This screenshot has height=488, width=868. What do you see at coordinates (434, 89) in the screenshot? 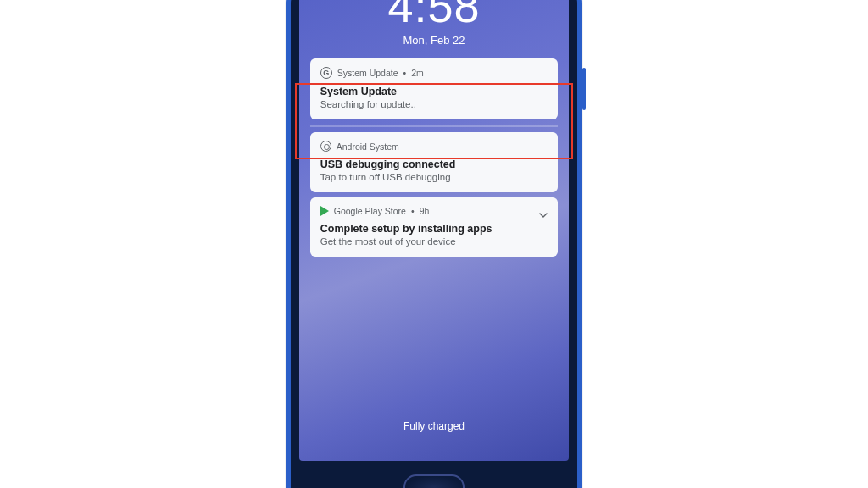
I see `notification-system-update: G System Update • 2m System Update Searc…` at bounding box center [434, 89].